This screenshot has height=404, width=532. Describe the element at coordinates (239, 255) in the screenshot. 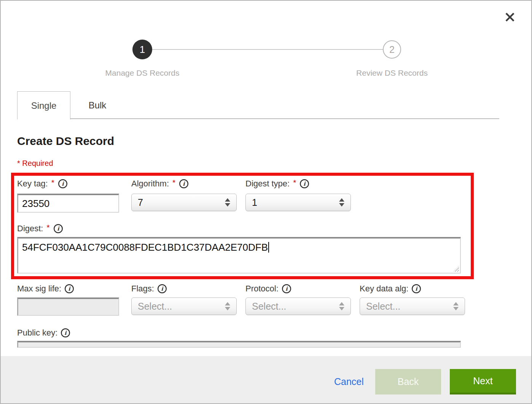

I see `digest-textarea: 54FCF030AA1C79C0088FDEC1BD1C37DAA2E70DFB` at that location.